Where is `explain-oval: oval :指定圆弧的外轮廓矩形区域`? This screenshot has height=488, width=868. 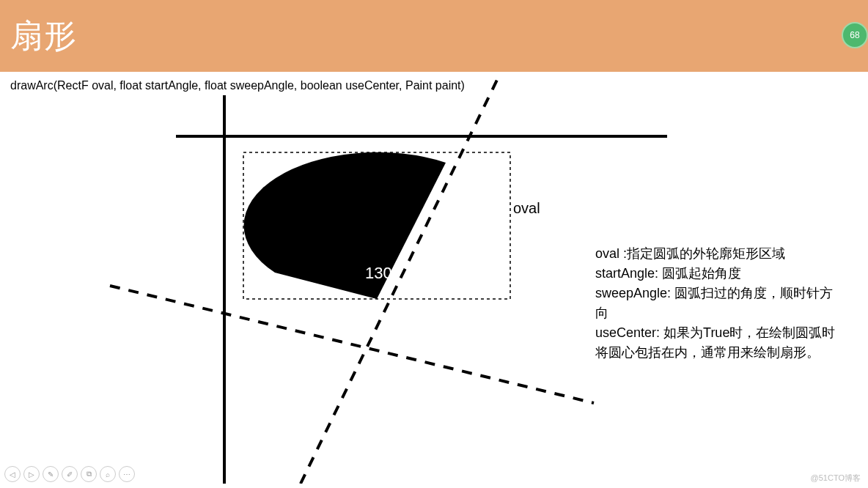 explain-oval: oval :指定圆弧的外轮廓矩形区域 is located at coordinates (716, 254).